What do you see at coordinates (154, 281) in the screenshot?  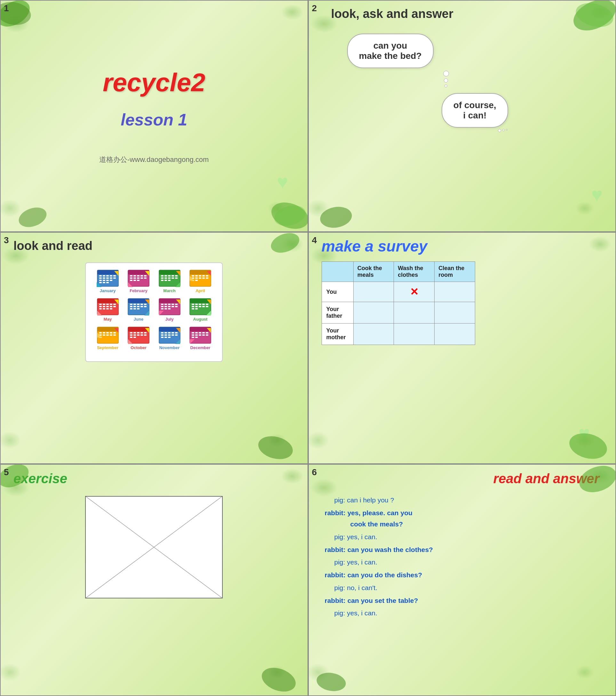 I see `months-row-1: January` at bounding box center [154, 281].